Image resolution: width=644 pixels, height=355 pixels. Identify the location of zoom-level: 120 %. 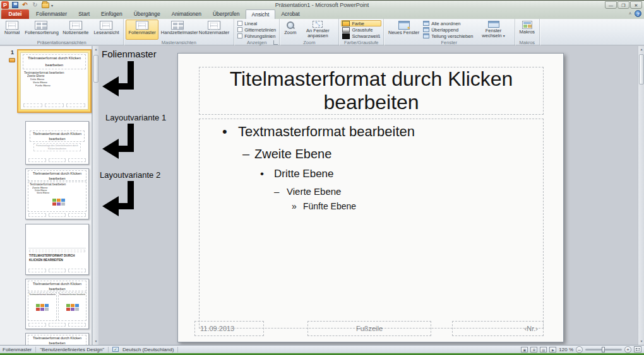
(566, 349).